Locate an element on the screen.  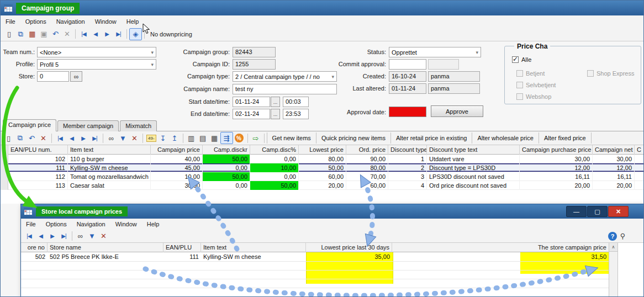
percent-icon: % is located at coordinates (239, 138).